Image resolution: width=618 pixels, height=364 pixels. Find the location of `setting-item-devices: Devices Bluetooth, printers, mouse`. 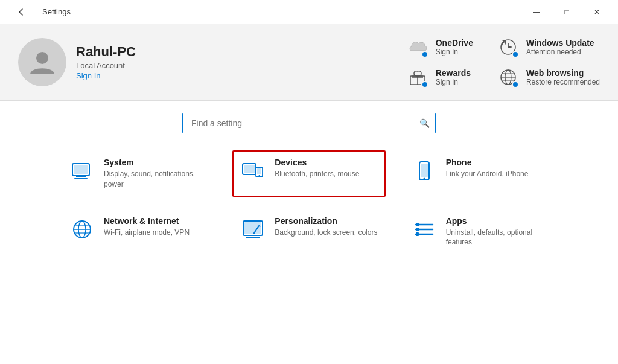

setting-item-devices: Devices Bluetooth, printers, mouse is located at coordinates (309, 174).